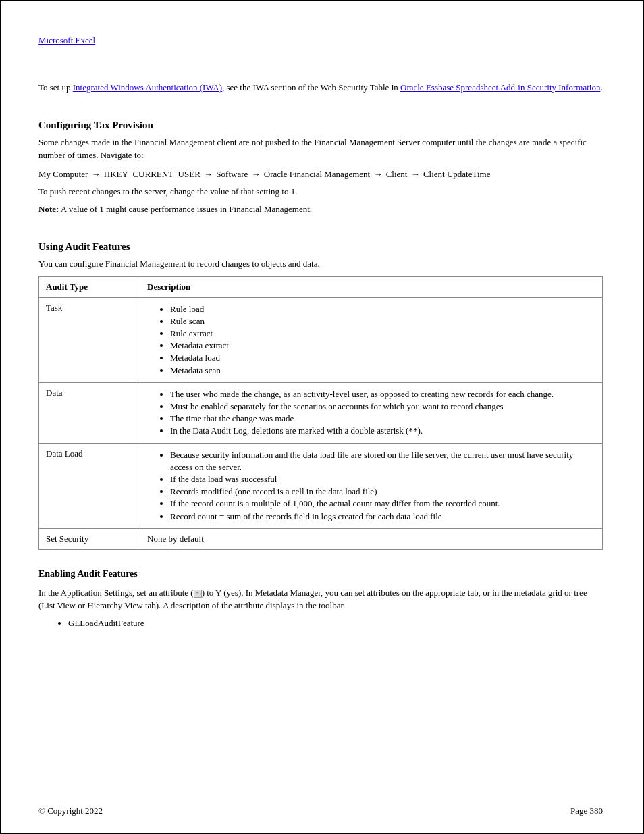 This screenshot has height=834, width=644. I want to click on config-paragraph-2: To push recent changes to the server, ch…, so click(321, 192).